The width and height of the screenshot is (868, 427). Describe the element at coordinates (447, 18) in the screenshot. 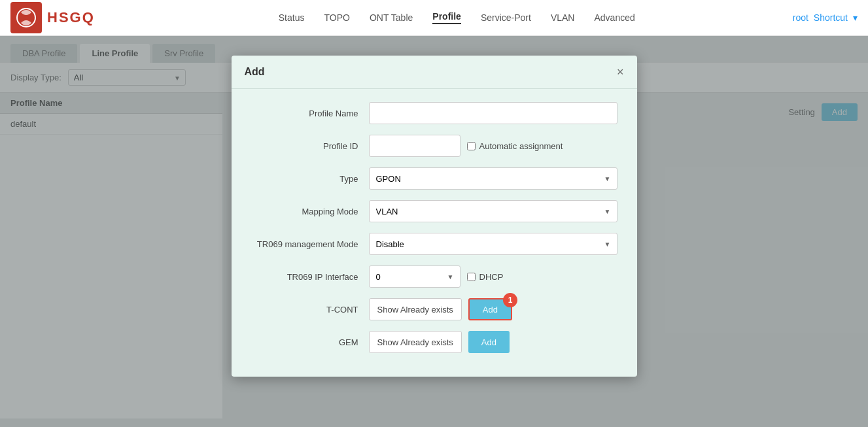

I see `nav-profile: Profile` at that location.